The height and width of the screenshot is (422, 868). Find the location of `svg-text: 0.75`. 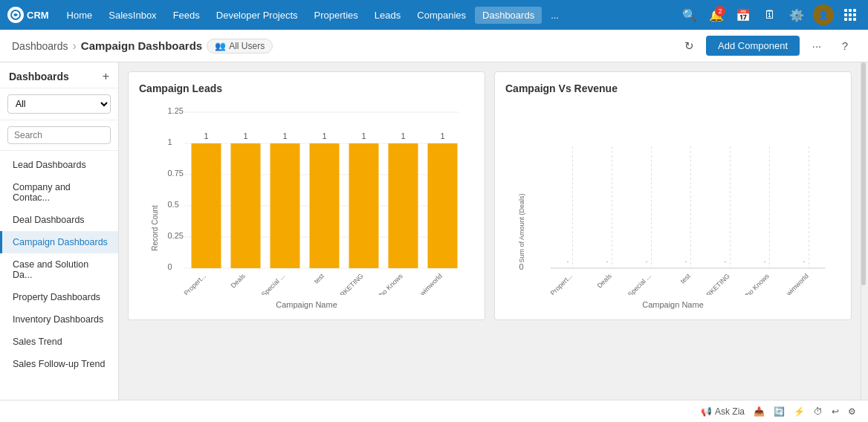

svg-text: 0.75 is located at coordinates (175, 173).